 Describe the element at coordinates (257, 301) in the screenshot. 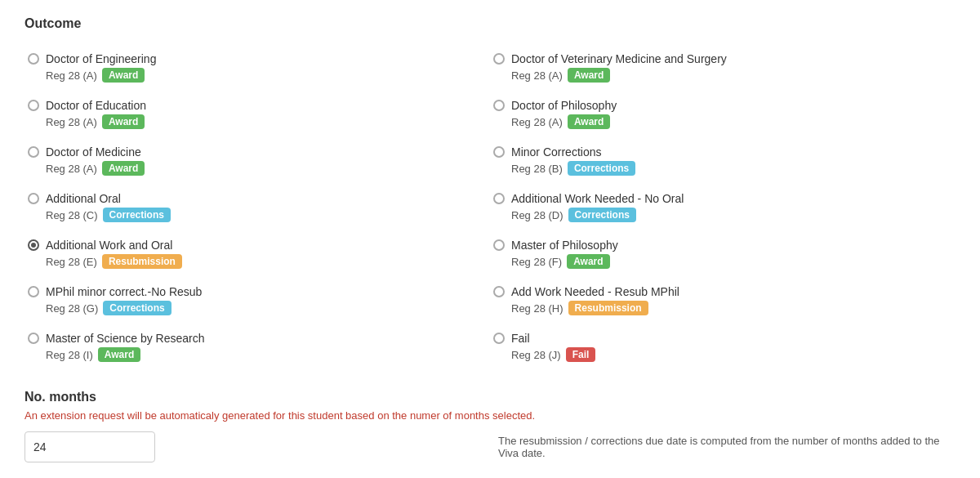

I see `outcome-item-mphil-minor: MPhil minor correct.-No ResubReg 28 (G)C…` at that location.